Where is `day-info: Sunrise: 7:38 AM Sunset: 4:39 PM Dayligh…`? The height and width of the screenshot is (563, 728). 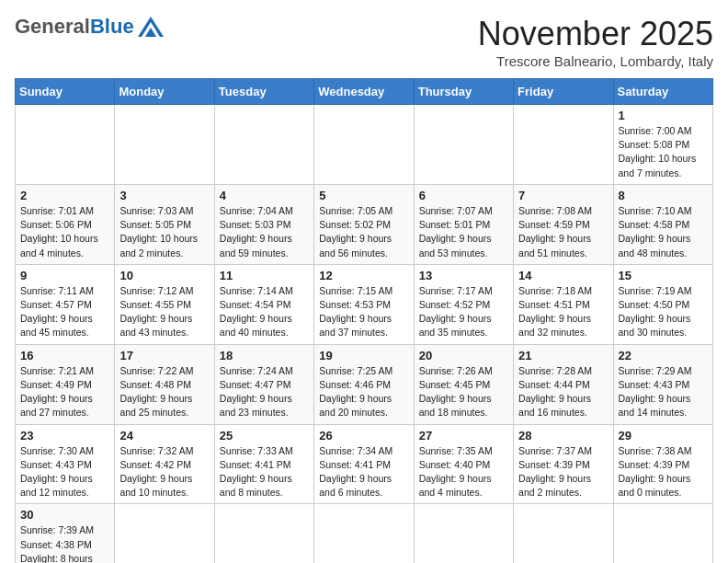 day-info: Sunrise: 7:38 AM Sunset: 4:39 PM Dayligh… is located at coordinates (664, 473).